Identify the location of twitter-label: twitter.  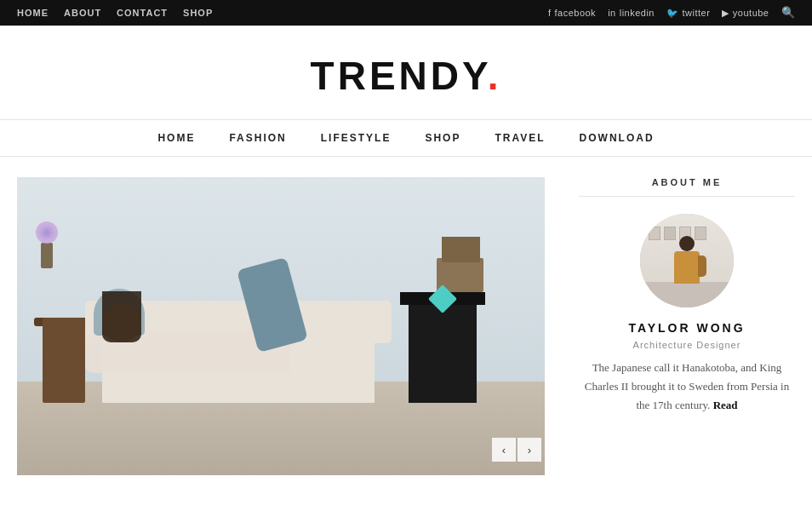
(696, 13).